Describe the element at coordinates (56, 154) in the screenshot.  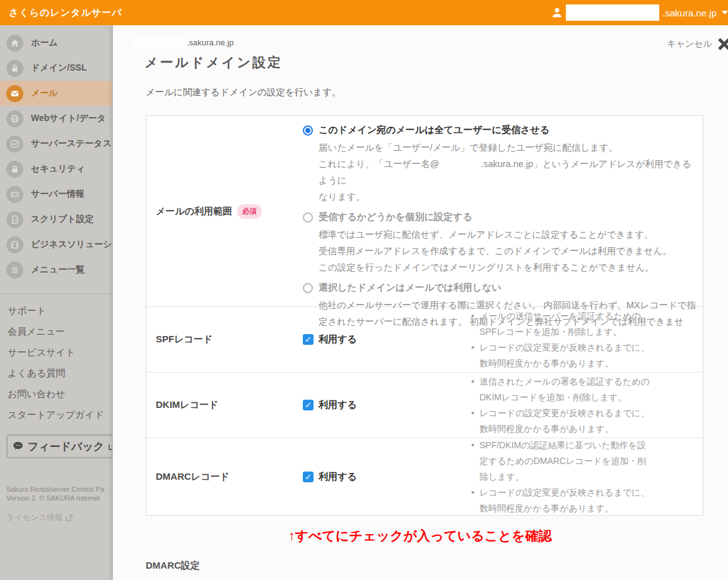
I see `sidebar-menu: ホーム ドメイン/SSL メール Webサイト/データ` at that location.